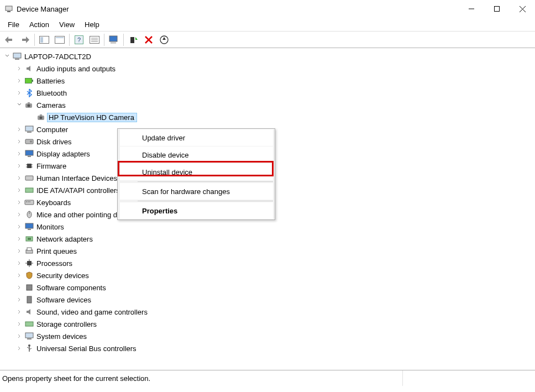 The width and height of the screenshot is (535, 392). Describe the element at coordinates (164, 40) in the screenshot. I see `update-driver-button` at that location.